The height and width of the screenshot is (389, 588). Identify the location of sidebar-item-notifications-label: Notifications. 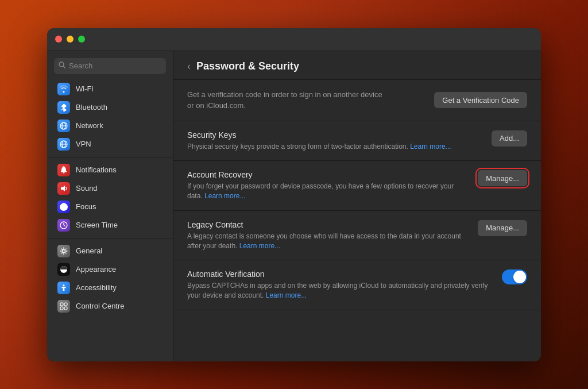
(96, 170).